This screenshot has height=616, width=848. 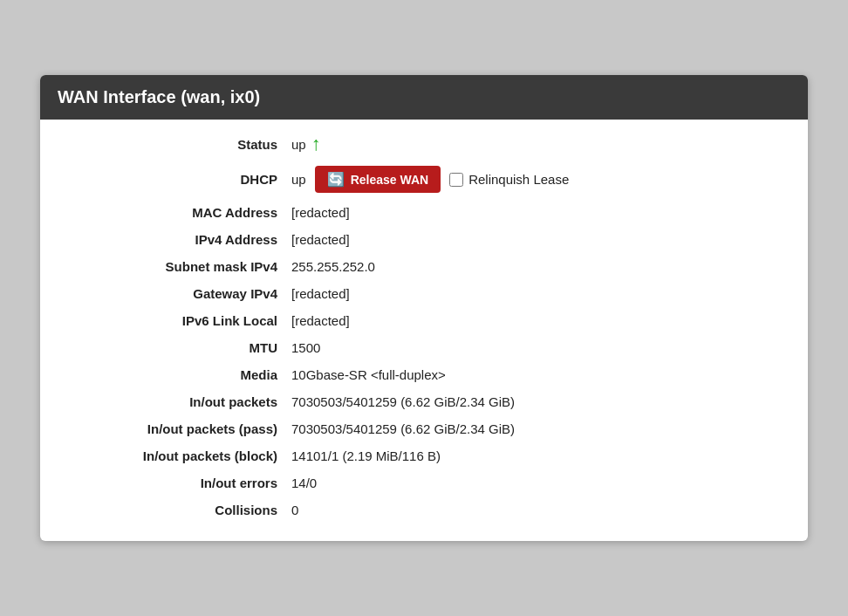 What do you see at coordinates (537, 267) in the screenshot?
I see `row-value: 255.255.252.0` at bounding box center [537, 267].